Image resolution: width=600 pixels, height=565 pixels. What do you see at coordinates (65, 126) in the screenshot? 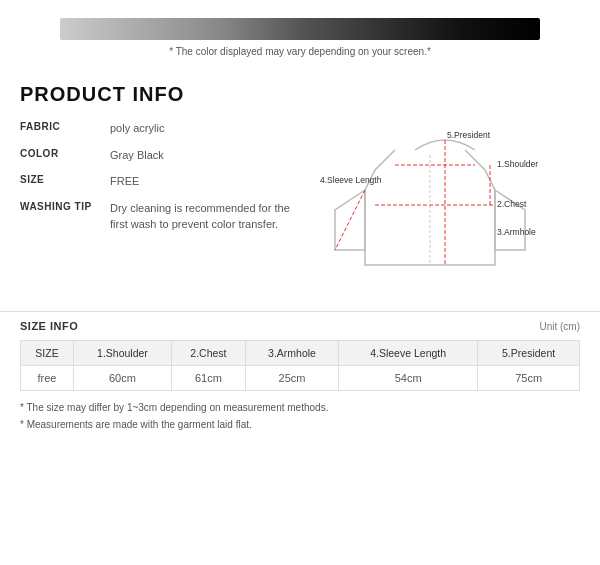
I see `info-label: FABRIC` at bounding box center [65, 126].